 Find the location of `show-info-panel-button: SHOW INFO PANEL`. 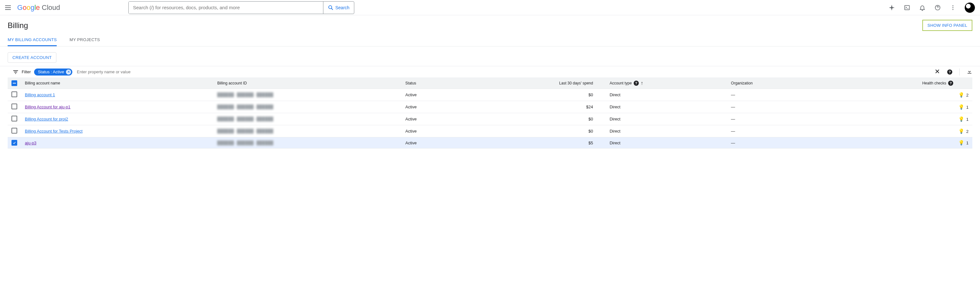

show-info-panel-button: SHOW INFO PANEL is located at coordinates (947, 25).